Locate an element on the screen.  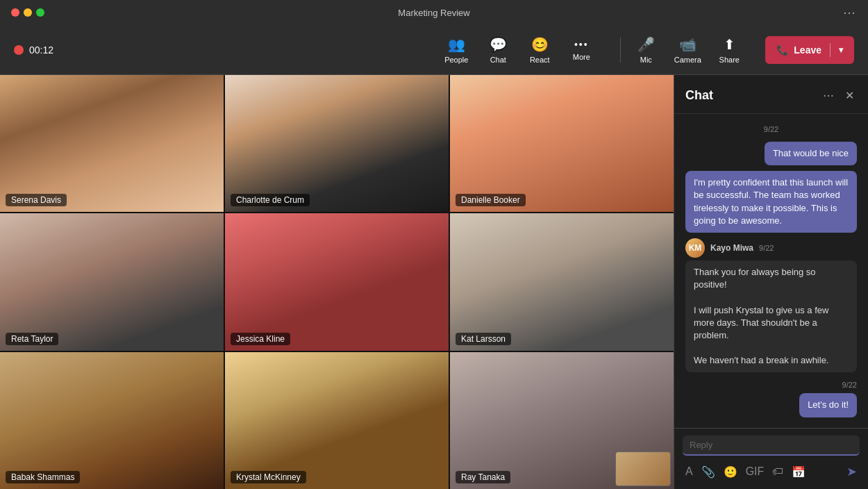
chat-date-1: 9/22 is located at coordinates (771, 129).